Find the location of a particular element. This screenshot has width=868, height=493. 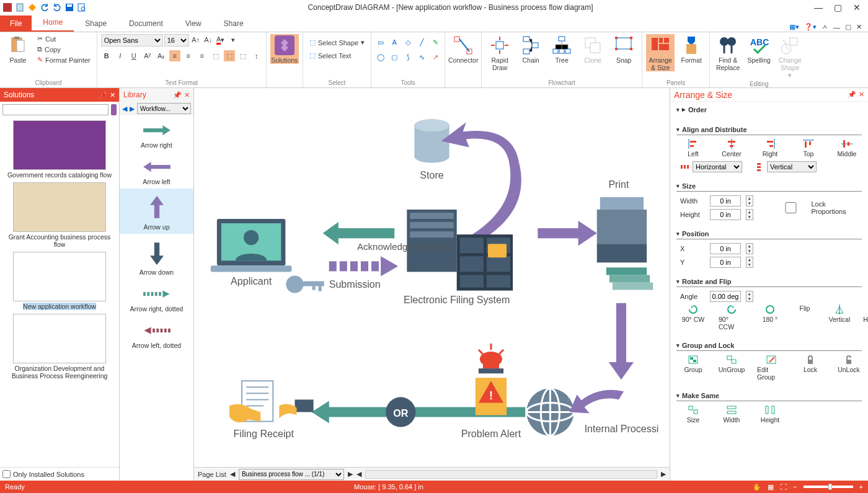

close-icon: ✕ is located at coordinates (857, 7).